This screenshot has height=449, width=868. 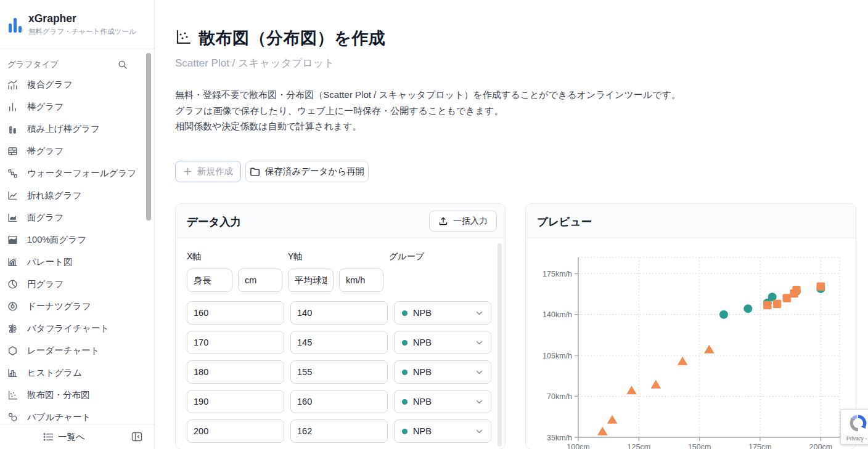 I want to click on sidebar-scrollbar, so click(x=149, y=137).